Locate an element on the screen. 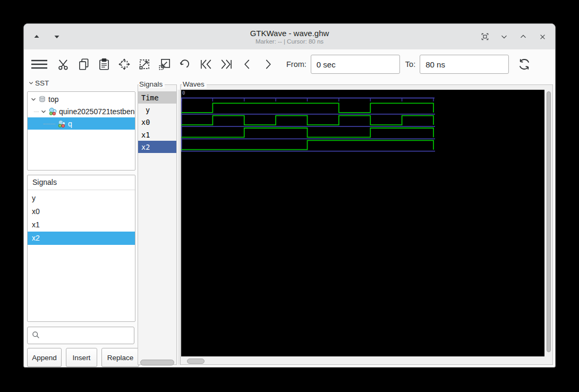  to-input is located at coordinates (464, 64).